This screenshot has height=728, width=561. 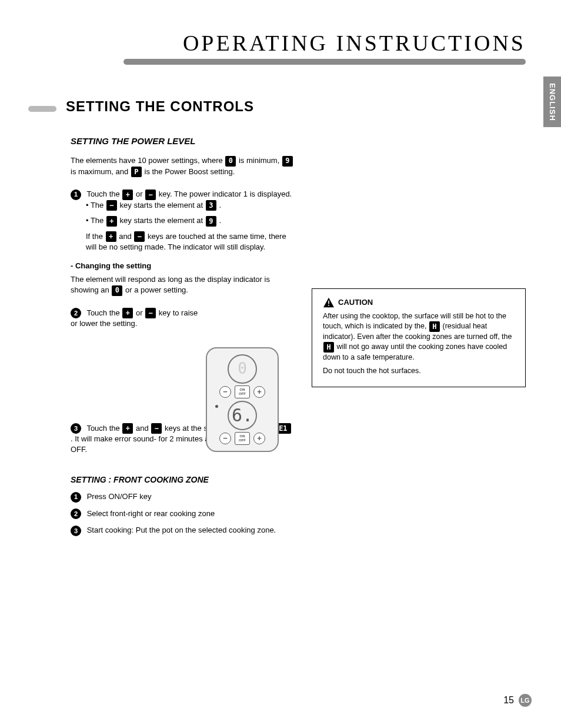 I want to click on text: Start cooking: Put the pot on the select…, so click(x=182, y=530).